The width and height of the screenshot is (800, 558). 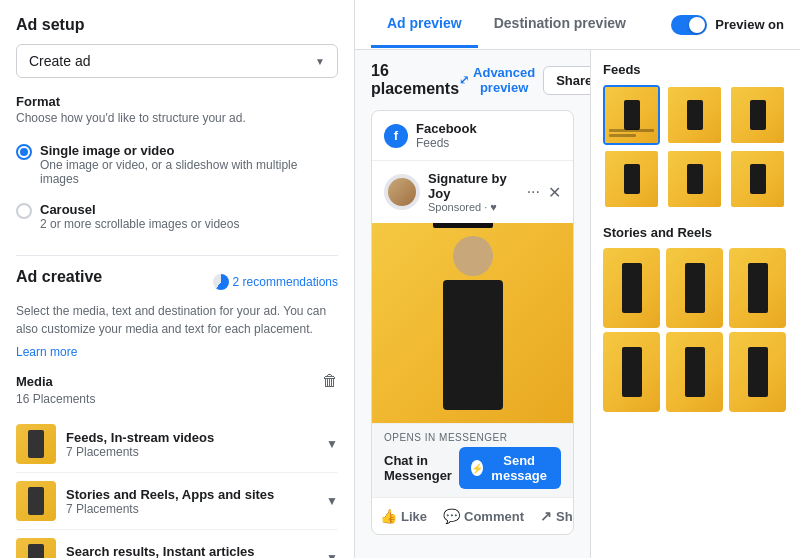 What do you see at coordinates (554, 192) in the screenshot?
I see `close-ad-button: ✕` at bounding box center [554, 192].